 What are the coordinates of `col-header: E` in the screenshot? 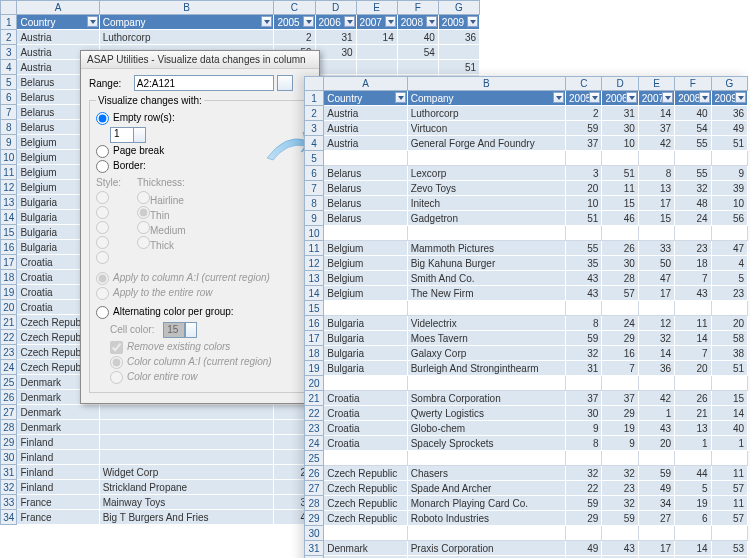 It's located at (376, 8).